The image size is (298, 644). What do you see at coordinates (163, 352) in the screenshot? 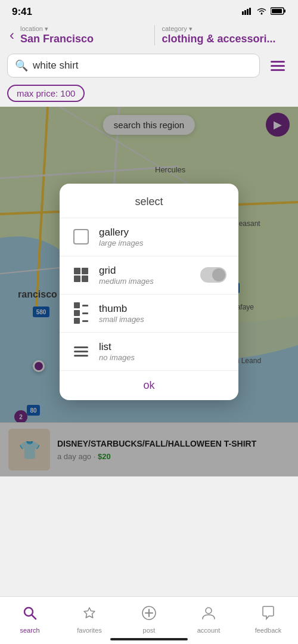
I see `list-option-texts: list no images` at bounding box center [163, 352].